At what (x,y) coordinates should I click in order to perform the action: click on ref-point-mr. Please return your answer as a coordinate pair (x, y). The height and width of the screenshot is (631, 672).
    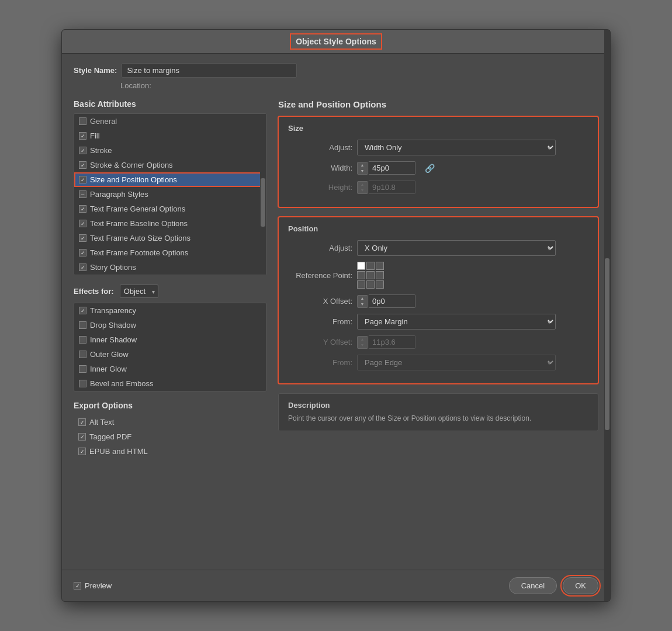
    Looking at the image, I should click on (380, 275).